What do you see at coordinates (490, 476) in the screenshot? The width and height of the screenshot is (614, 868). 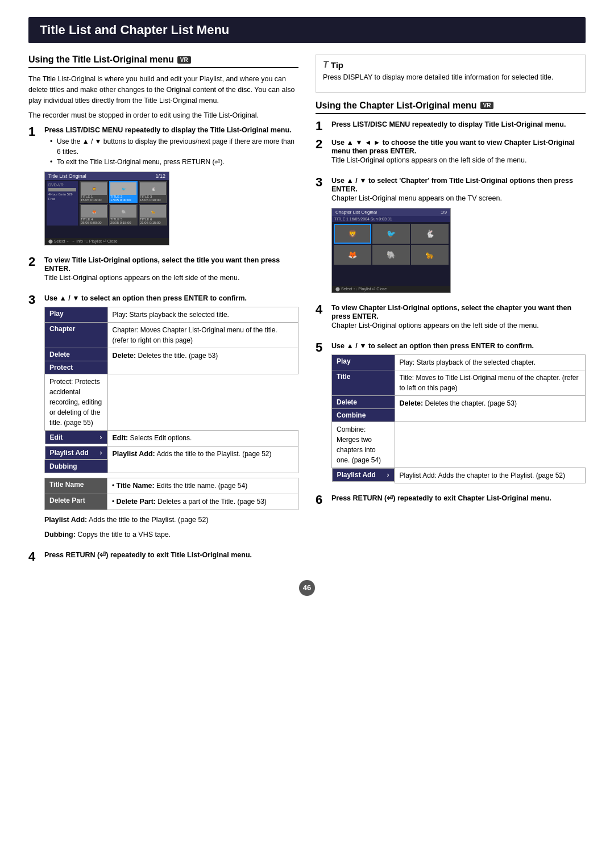 I see `ch-option-playlist-add-desc: Playlist Add: Adds the chapter to the Pl…` at bounding box center [490, 476].